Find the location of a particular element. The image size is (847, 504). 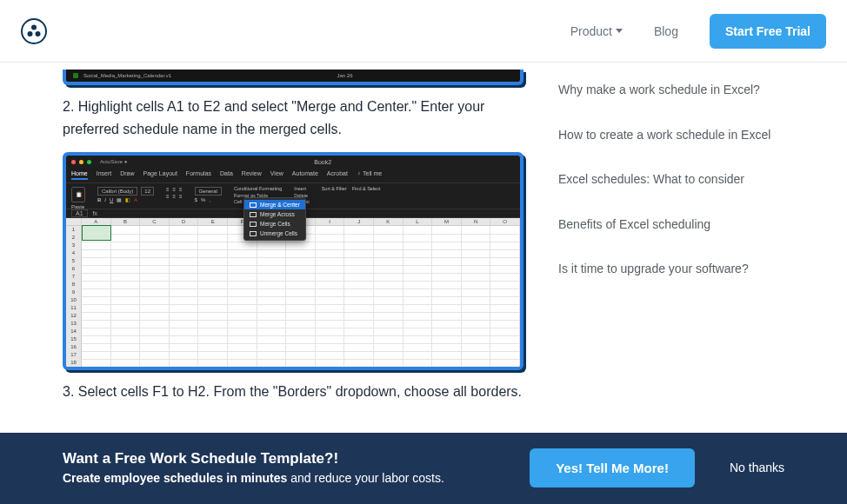

merge-across-item: Merge Across is located at coordinates (275, 214).